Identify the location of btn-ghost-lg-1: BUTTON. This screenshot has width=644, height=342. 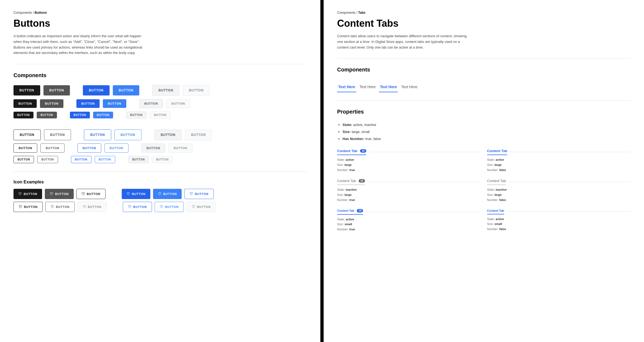
(166, 90).